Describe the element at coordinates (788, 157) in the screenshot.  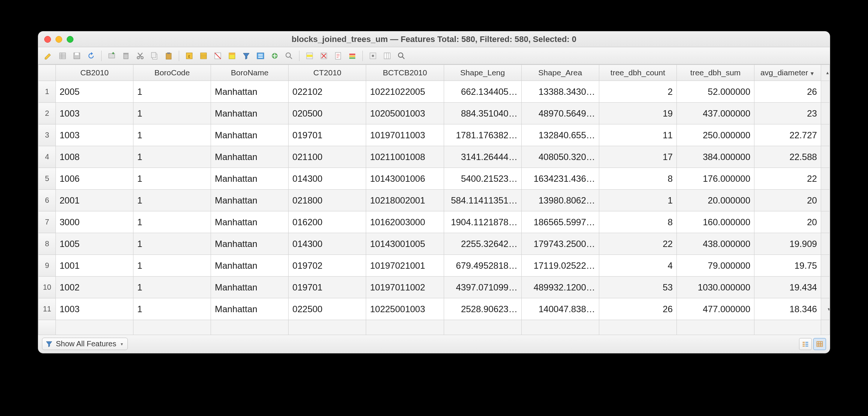
I see `cell: 22.588` at that location.